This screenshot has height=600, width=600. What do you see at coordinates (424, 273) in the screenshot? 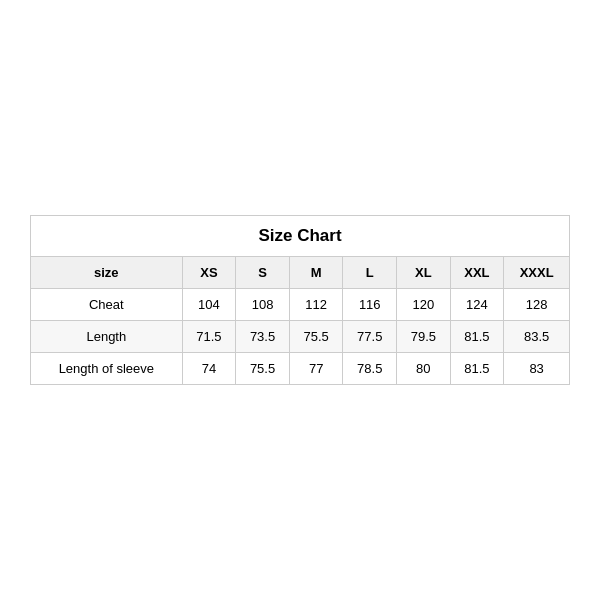
I see `header-size-xl: XL` at bounding box center [424, 273].